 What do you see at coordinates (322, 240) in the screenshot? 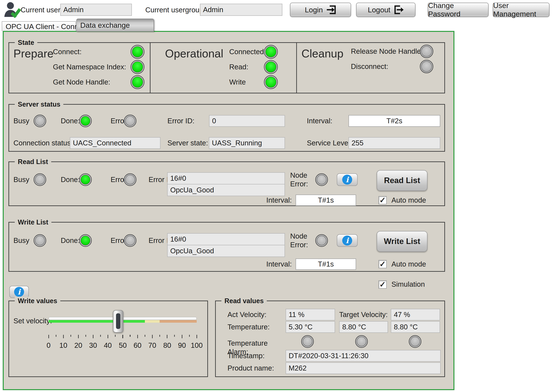
I see `write-node-error-led` at bounding box center [322, 240].